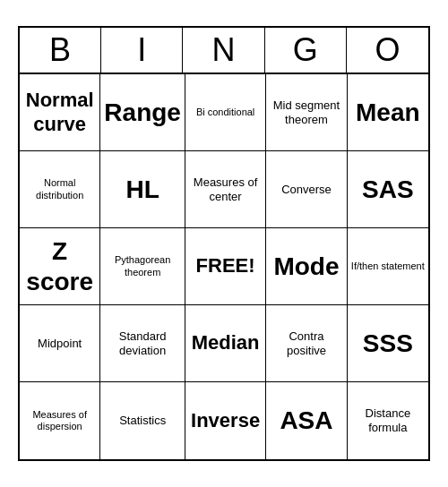  Describe the element at coordinates (306, 190) in the screenshot. I see `bingo-cell: Converse` at that location.